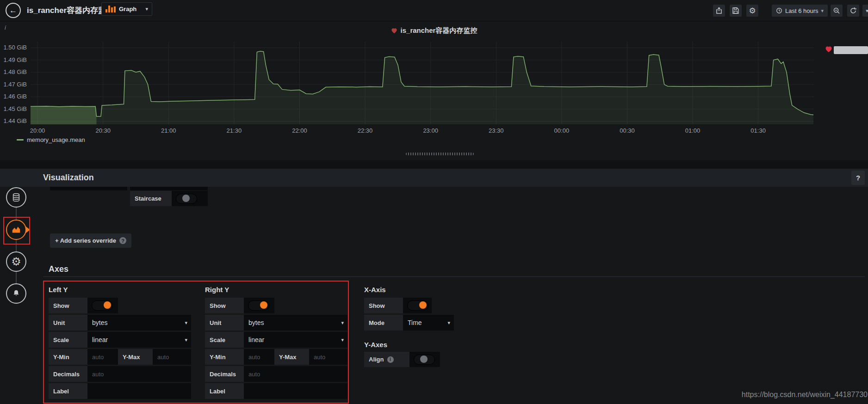 The height and width of the screenshot is (404, 868). I want to click on x-axis-mode-select: Time ▾, so click(428, 323).